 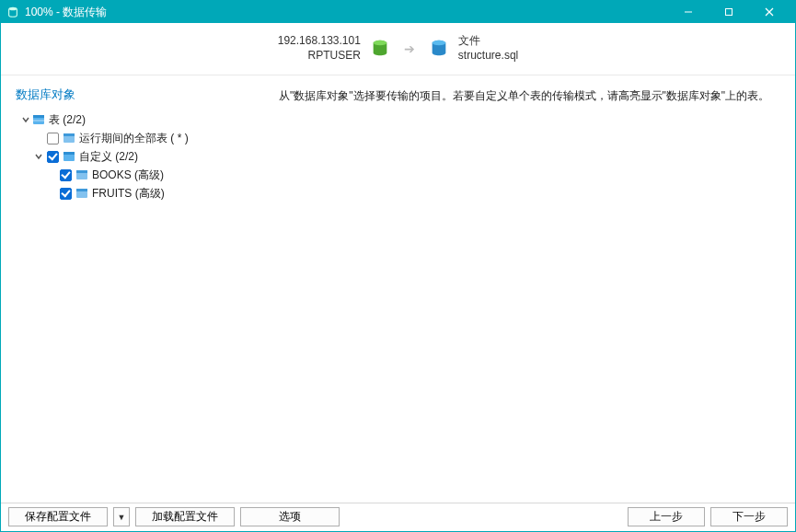 I want to click on title-bar: 100% - 数据传输, so click(x=398, y=12).